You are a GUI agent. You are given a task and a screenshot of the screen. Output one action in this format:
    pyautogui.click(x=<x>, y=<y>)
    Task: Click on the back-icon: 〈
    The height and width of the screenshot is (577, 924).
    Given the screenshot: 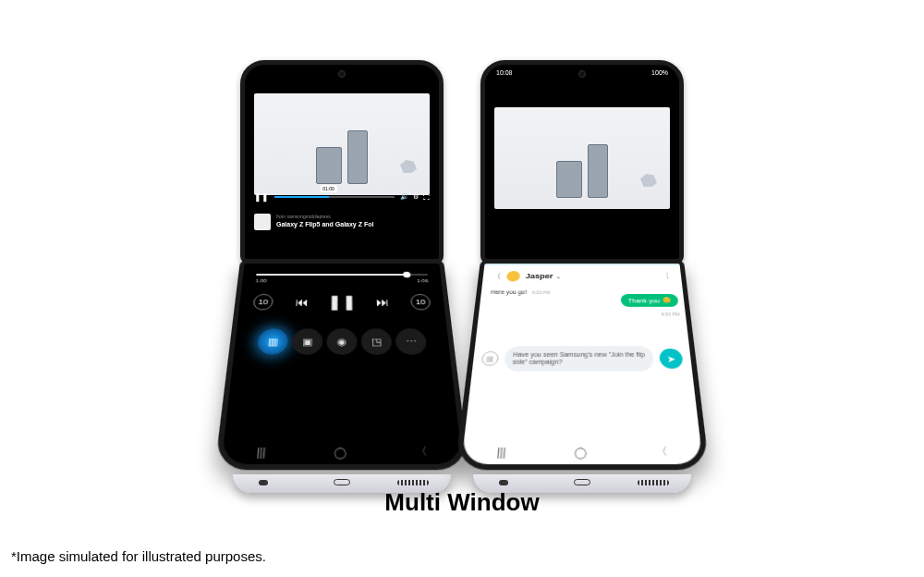 What is the action you would take?
    pyautogui.click(x=497, y=276)
    